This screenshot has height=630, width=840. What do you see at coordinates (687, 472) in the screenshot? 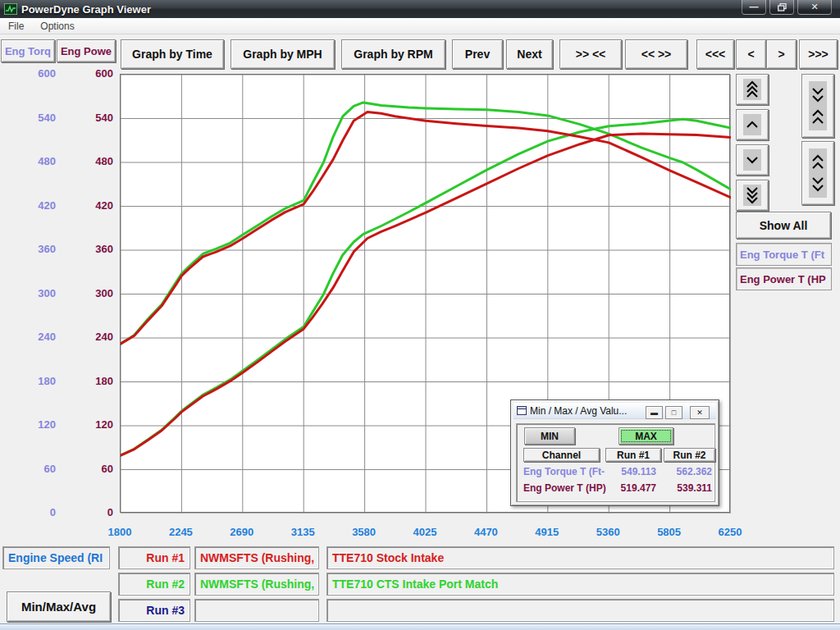
I see `minmax-row-value: 562.362` at bounding box center [687, 472].